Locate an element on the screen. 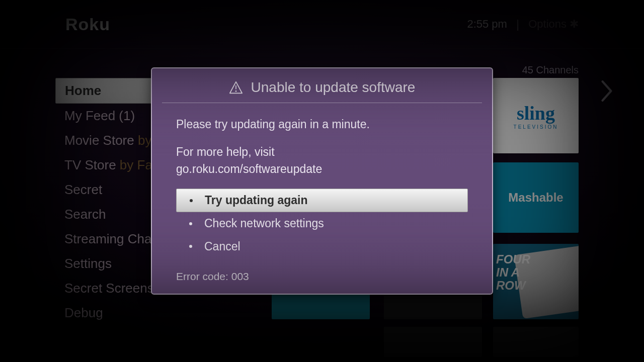  option-check-network: Check network settings is located at coordinates (322, 223).